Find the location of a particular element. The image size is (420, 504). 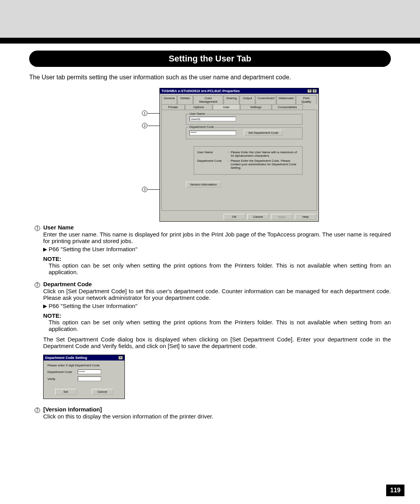

tab-watermark: Watermark is located at coordinates (286, 100).